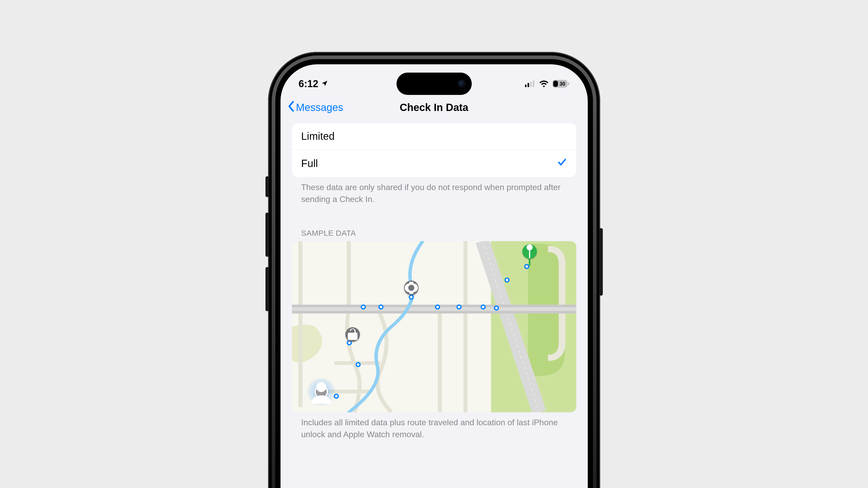  What do you see at coordinates (530, 84) in the screenshot?
I see `cellular-icon` at bounding box center [530, 84].